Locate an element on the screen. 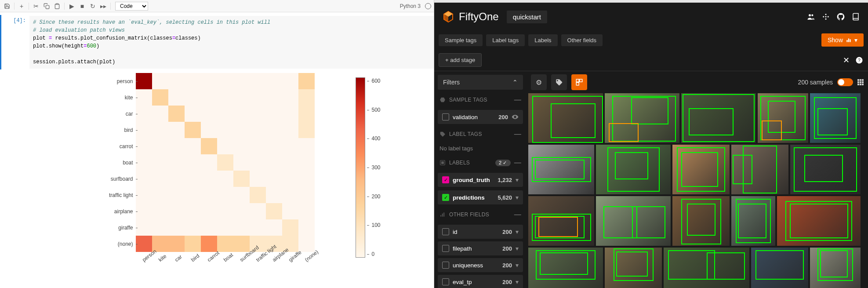 The image size is (868, 288). code-input: # Since these results have an `eval_key`… is located at coordinates (232, 42).